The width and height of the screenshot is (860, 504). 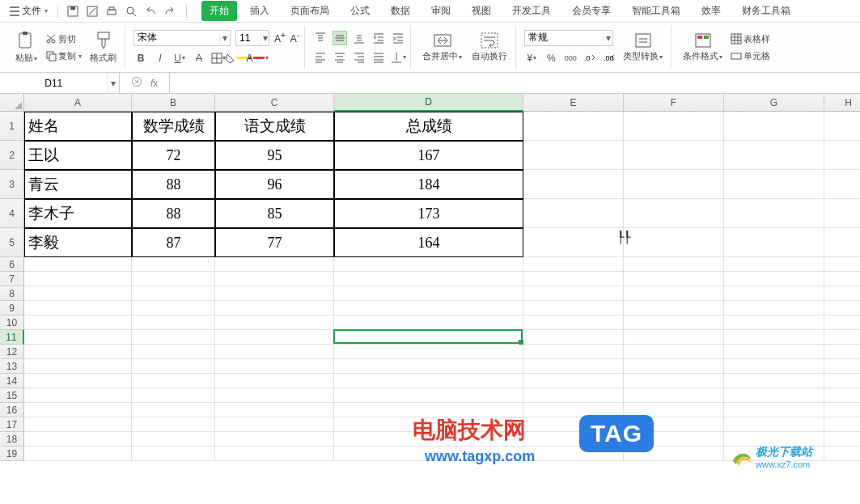 I want to click on save-icon, so click(x=73, y=11).